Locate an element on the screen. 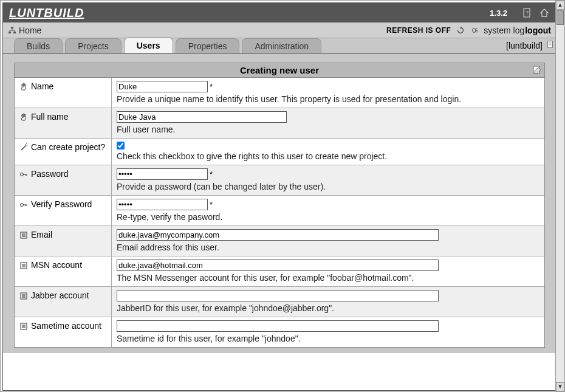 The image size is (565, 392). can-create-desc: Check this checkbox to give the rights t… is located at coordinates (328, 156).